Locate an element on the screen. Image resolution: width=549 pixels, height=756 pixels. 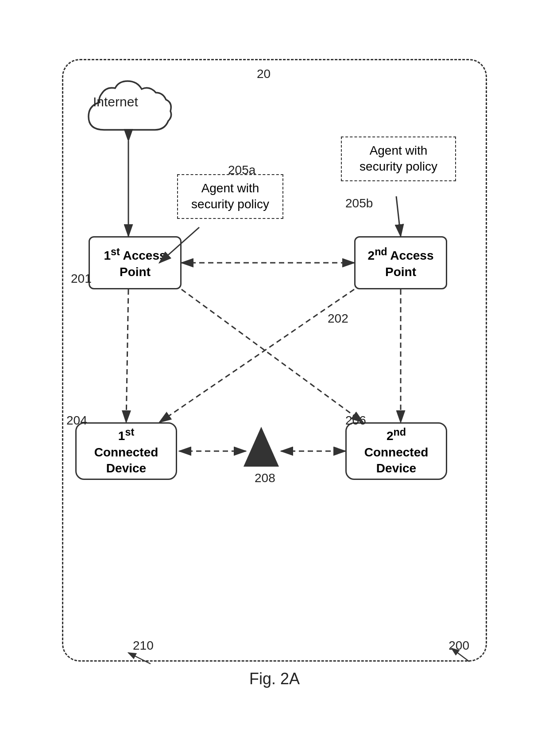
dev2-label: 2nd Connected Device is located at coordinates (396, 451).